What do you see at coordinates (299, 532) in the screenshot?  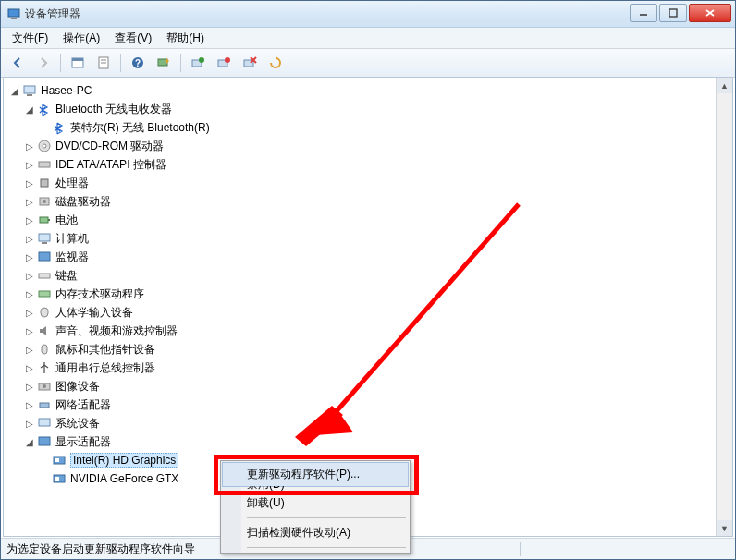 I see `ctx-item-label: 扫描检测硬件改动(A)` at bounding box center [299, 532].